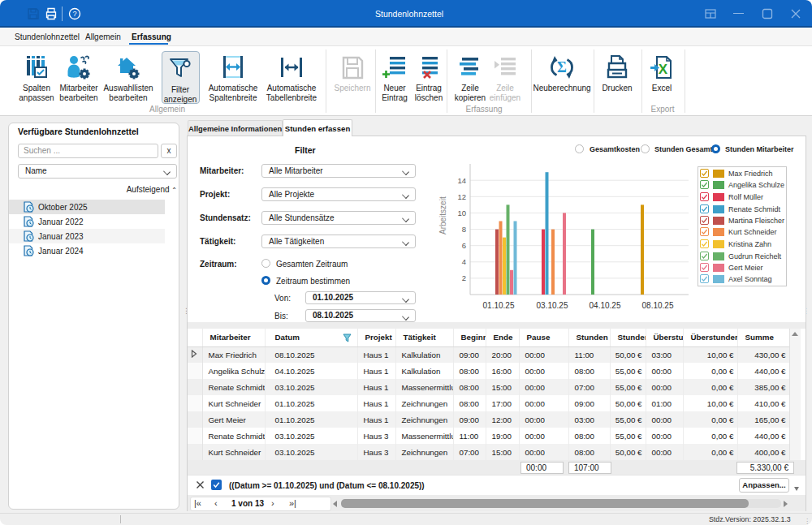 The image size is (812, 525). Describe the element at coordinates (461, 180) in the screenshot. I see `svg-text: 14` at that location.